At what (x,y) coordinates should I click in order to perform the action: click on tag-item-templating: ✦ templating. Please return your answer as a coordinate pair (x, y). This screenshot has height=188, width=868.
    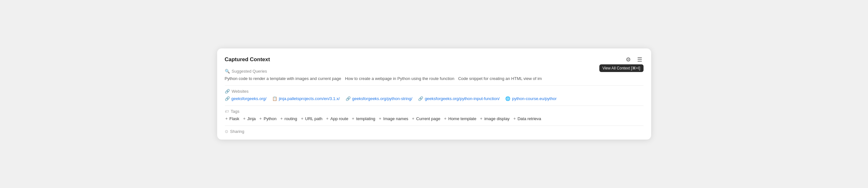
    Looking at the image, I should click on (363, 119).